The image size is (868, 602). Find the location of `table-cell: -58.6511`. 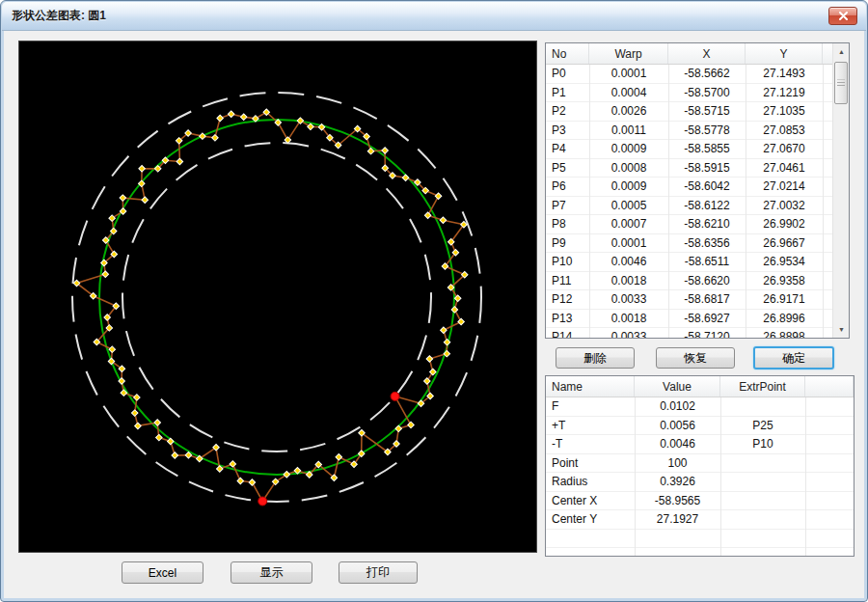

table-cell: -58.6511 is located at coordinates (707, 262).